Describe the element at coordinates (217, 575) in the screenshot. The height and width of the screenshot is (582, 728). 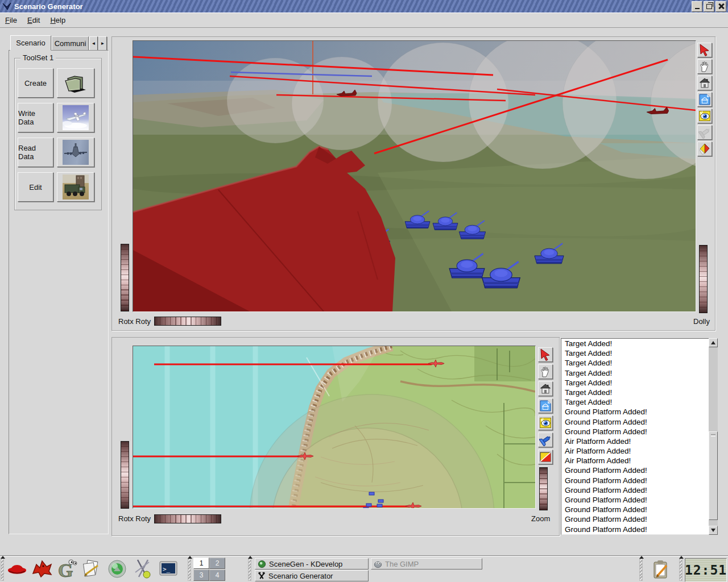
I see `pager-desktop-4: 4` at that location.